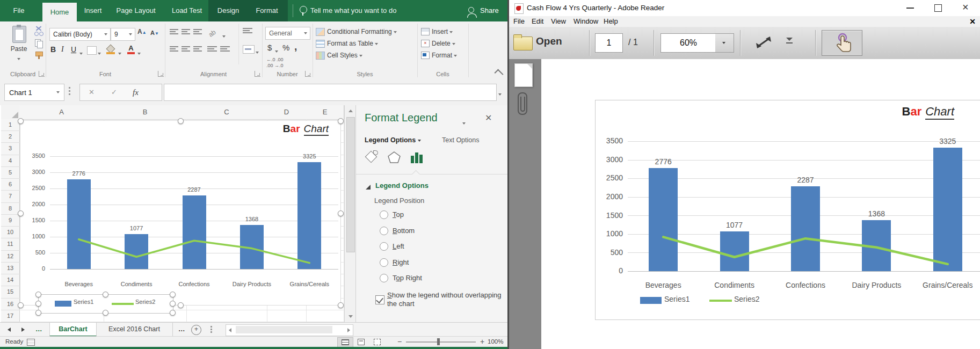 The width and height of the screenshot is (980, 349). Describe the element at coordinates (377, 341) in the screenshot. I see `page-break-view-button` at that location.